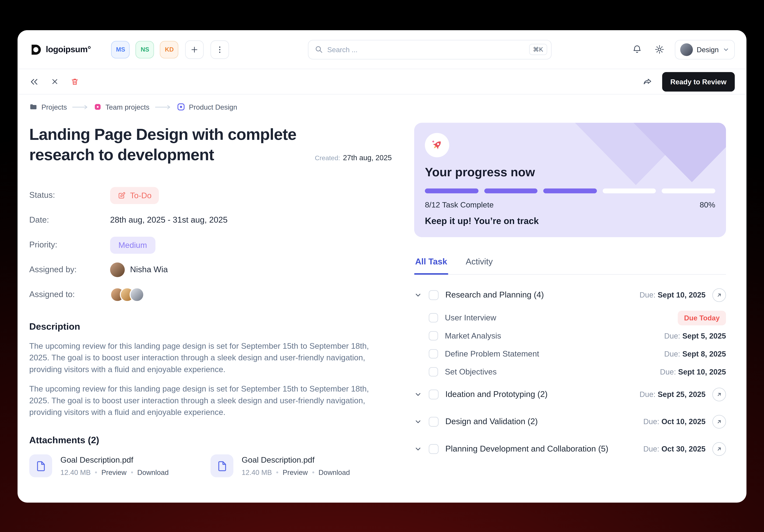 Image resolution: width=764 pixels, height=532 pixels. I want to click on more-options-button, so click(220, 50).